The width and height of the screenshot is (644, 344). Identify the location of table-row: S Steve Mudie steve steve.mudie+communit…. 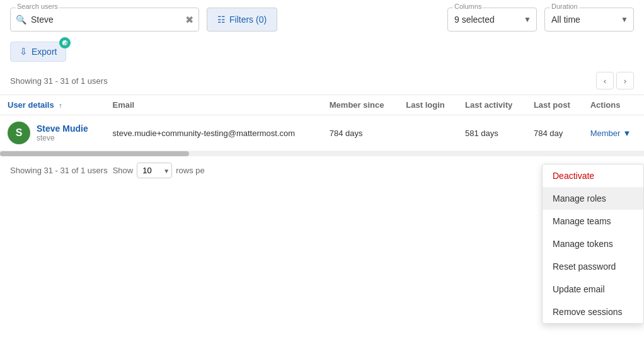
(322, 134).